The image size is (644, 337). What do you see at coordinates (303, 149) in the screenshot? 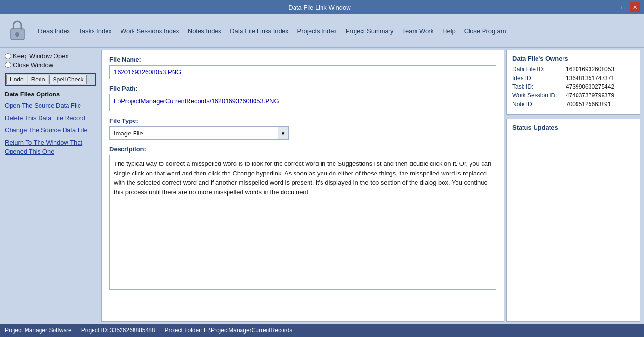
I see `description-label: Description:` at bounding box center [303, 149].